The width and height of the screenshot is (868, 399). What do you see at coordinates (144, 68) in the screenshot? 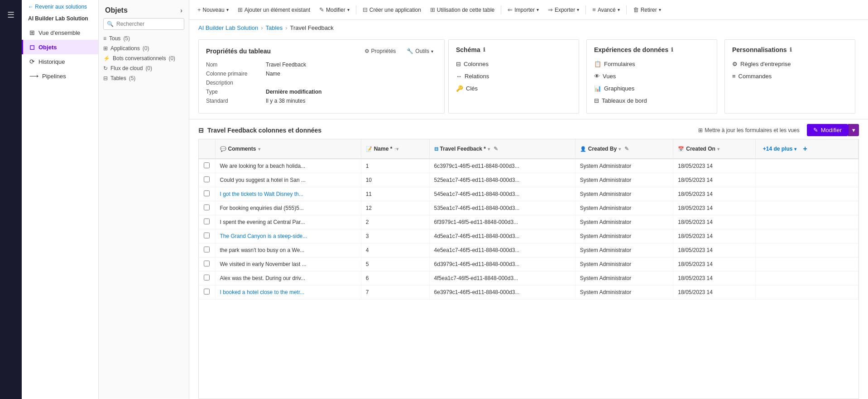
I see `group-flux: ↻ Flux de cloud (0)` at bounding box center [144, 68].